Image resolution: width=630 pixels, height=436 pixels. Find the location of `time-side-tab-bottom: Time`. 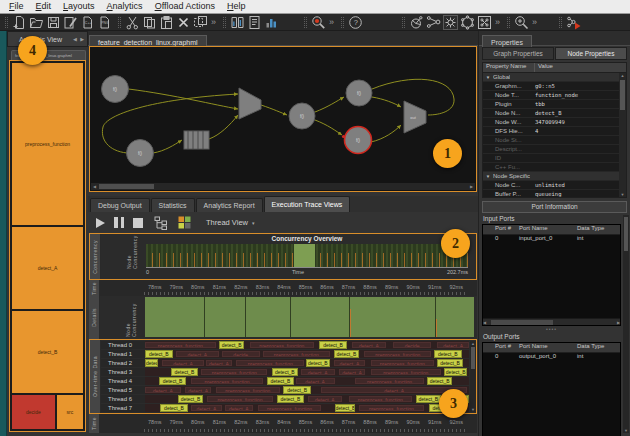

time-side-tab-bottom: Time is located at coordinates (94, 424).